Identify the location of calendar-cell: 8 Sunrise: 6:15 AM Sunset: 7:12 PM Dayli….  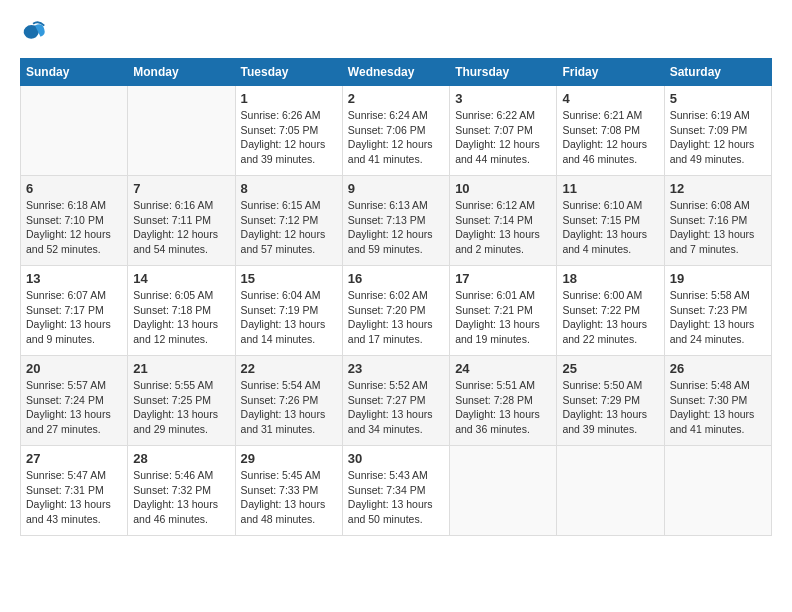
(288, 221).